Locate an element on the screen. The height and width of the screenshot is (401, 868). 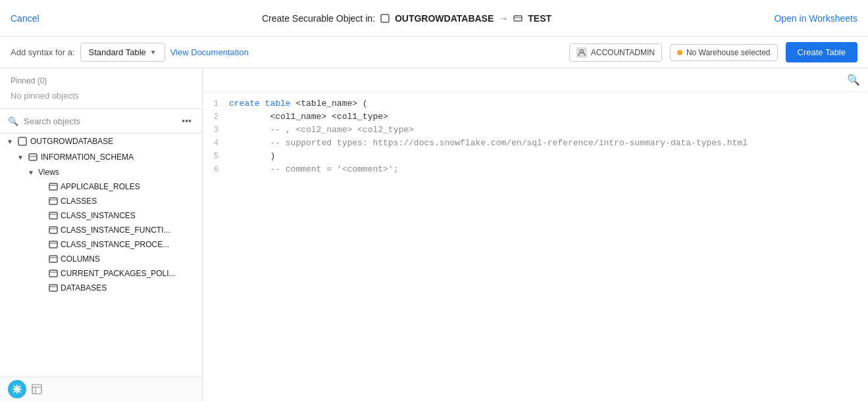
tree-label-information-schema: INFORMATION_SCHEMA is located at coordinates (87, 157).